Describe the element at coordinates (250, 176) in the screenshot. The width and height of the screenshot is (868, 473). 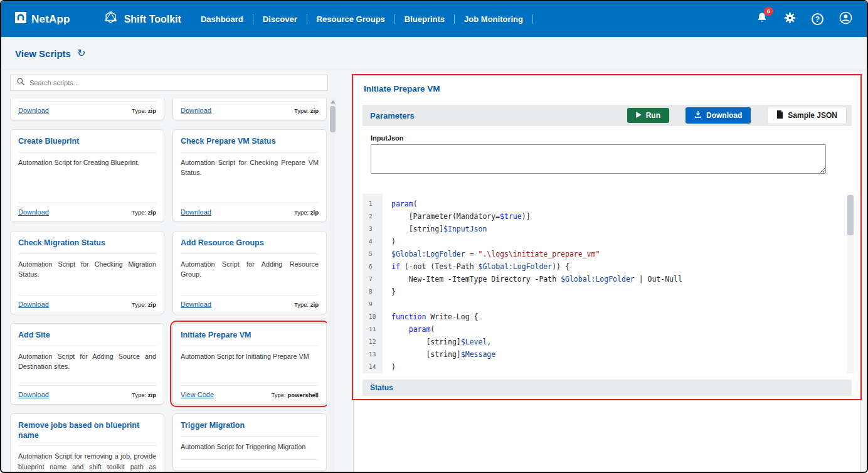
I see `script-card-check-prepare-vm-status: Check Prepare VM StatusAutomation Script…` at that location.